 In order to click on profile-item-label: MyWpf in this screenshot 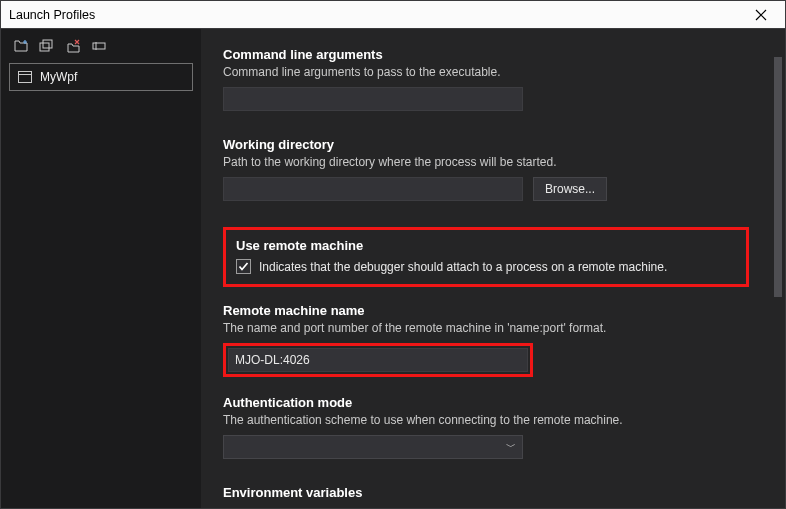, I will do `click(58, 77)`.